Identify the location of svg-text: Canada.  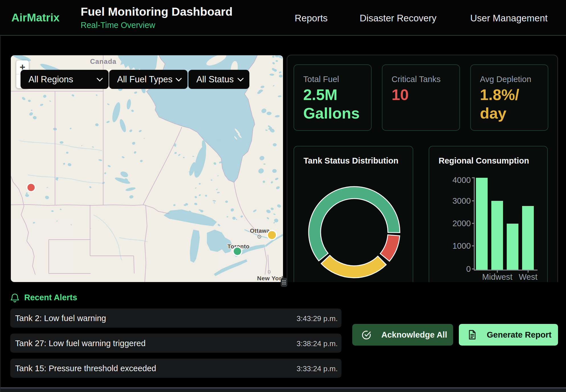
(103, 62).